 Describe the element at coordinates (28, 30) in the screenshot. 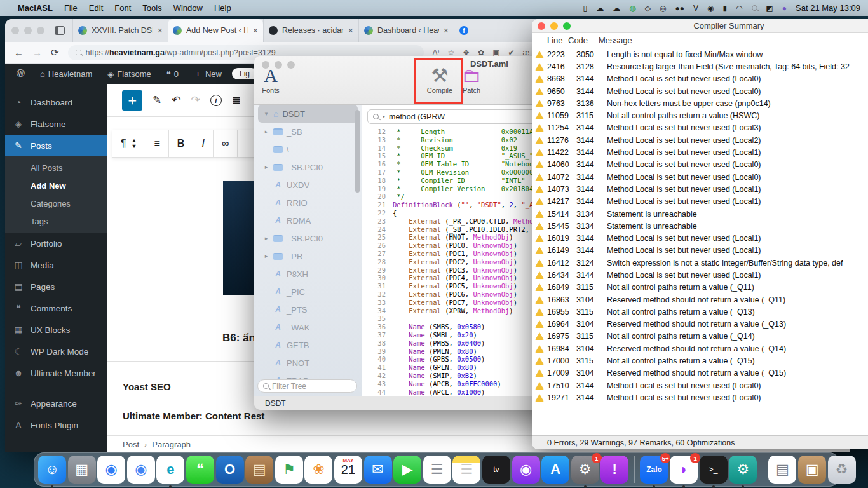

I see `browser-traffic-lights` at that location.